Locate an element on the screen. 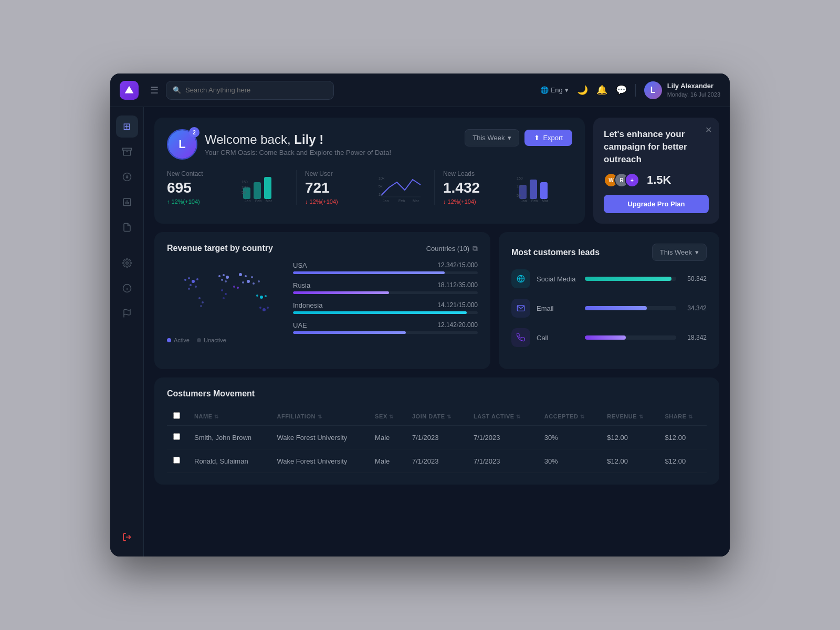 The image size is (840, 630). user-avatar: L is located at coordinates (653, 90).